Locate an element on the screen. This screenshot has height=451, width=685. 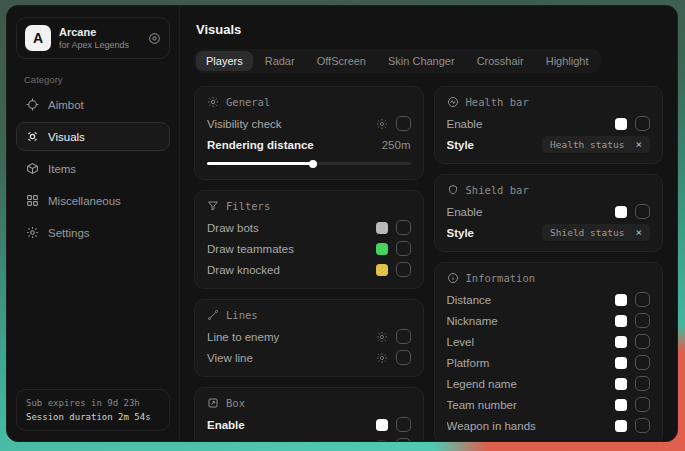
tag-value: Health status is located at coordinates (587, 144).